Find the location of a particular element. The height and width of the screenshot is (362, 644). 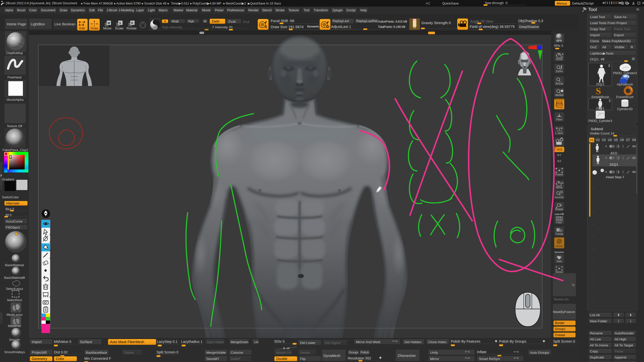

svg-text: Edit is located at coordinates (82, 28).